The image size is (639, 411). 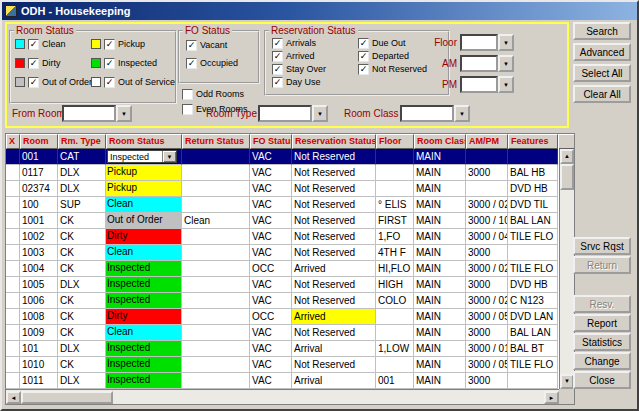 I want to click on column-header-floor: Floor, so click(x=395, y=142).